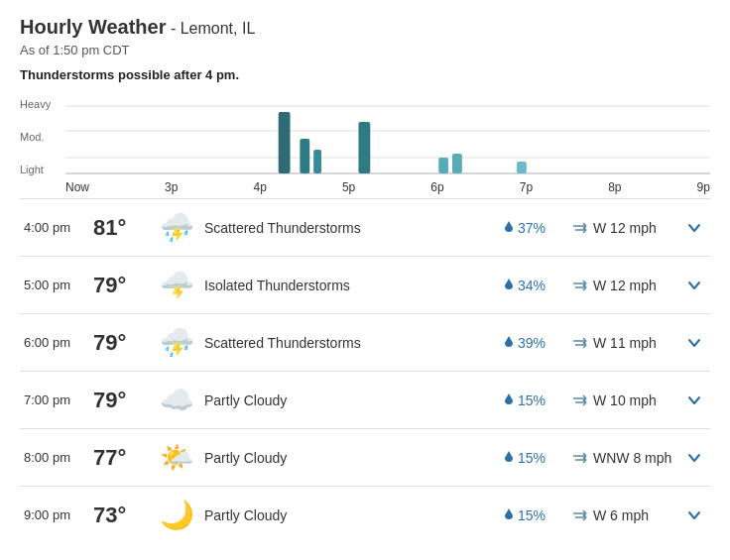 The image size is (730, 560). Describe the element at coordinates (77, 187) in the screenshot. I see `x-label-now: Now` at that location.